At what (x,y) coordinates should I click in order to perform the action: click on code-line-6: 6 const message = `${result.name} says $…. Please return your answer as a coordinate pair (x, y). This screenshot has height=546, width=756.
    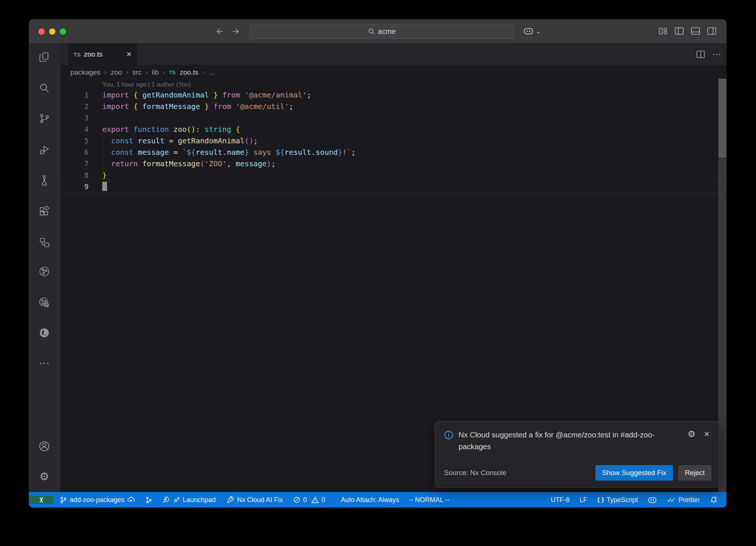
    Looking at the image, I should click on (394, 152).